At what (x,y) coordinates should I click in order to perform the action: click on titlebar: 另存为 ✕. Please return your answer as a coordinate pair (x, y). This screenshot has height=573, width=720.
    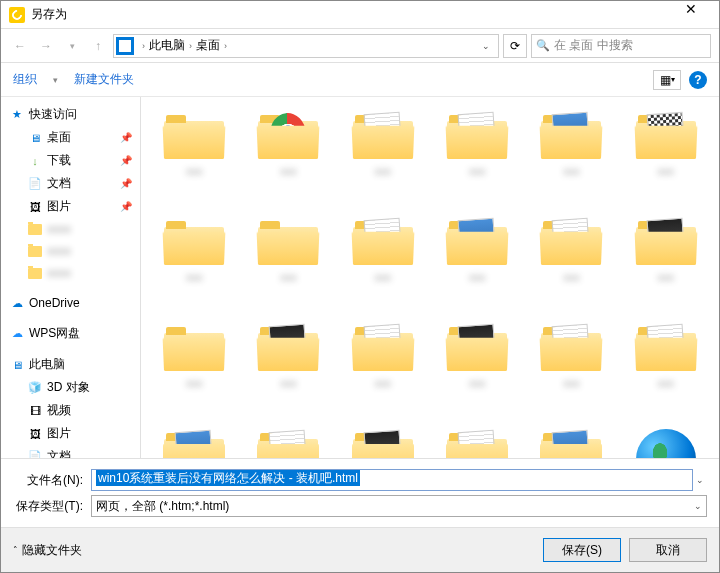
    Looking at the image, I should click on (360, 15).